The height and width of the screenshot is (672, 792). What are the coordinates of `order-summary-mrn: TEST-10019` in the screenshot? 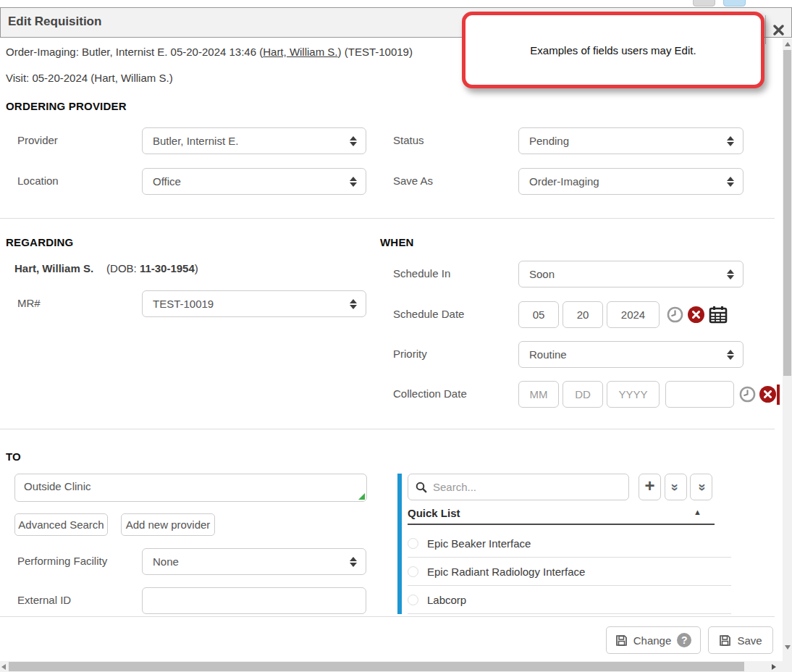 It's located at (379, 52).